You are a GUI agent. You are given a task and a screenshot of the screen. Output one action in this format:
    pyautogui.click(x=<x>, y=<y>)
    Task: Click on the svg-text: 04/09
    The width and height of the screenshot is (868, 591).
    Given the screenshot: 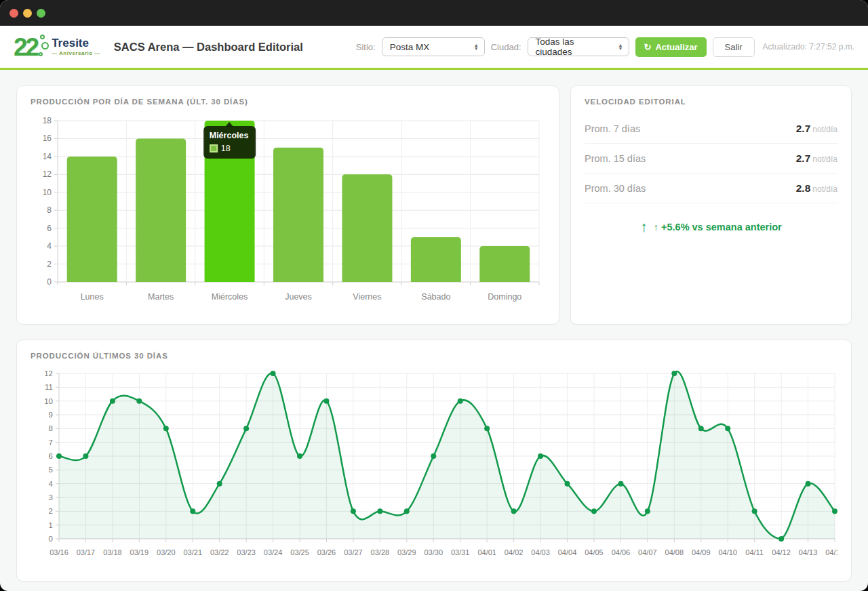 What is the action you would take?
    pyautogui.click(x=701, y=552)
    